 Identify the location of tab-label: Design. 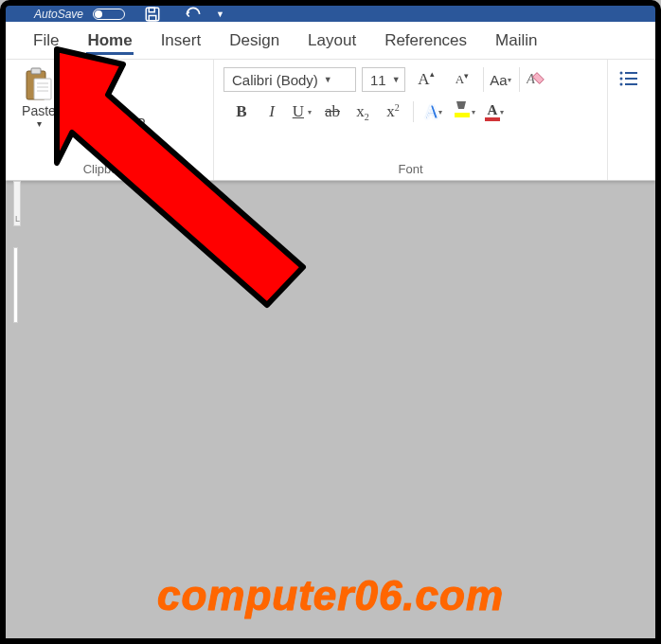
(254, 41).